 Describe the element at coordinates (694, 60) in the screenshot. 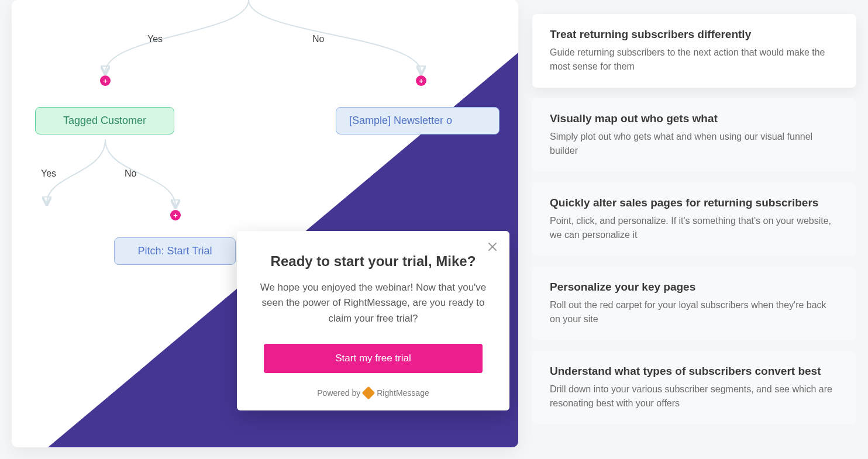

I see `feature-desc: Guide returning subscribers to the next …` at that location.